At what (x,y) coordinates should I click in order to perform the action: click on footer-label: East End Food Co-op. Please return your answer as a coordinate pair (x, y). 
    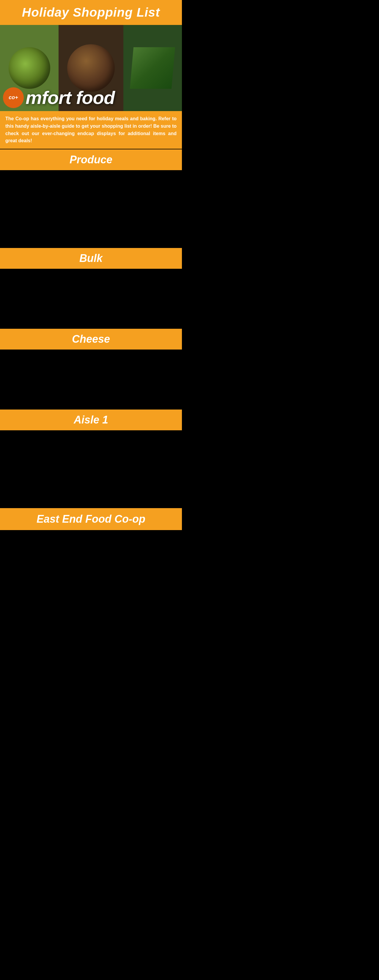
    Looking at the image, I should click on (91, 519).